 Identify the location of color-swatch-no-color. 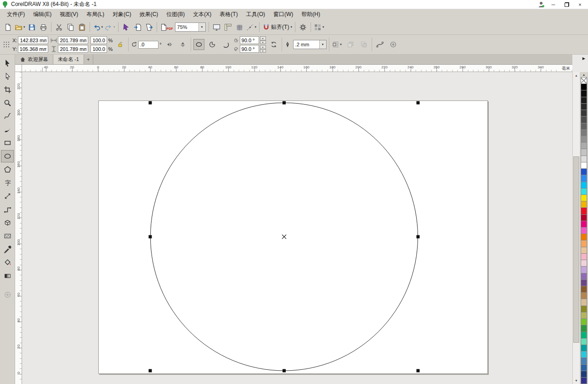
(584, 81).